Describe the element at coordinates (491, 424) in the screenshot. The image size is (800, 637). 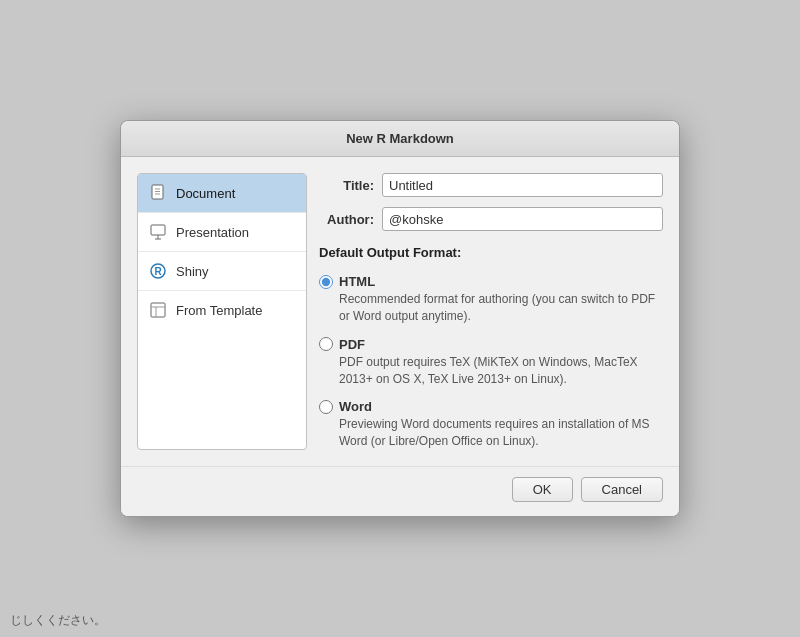
I see `word-option: Word Previewing Word documents requires …` at that location.